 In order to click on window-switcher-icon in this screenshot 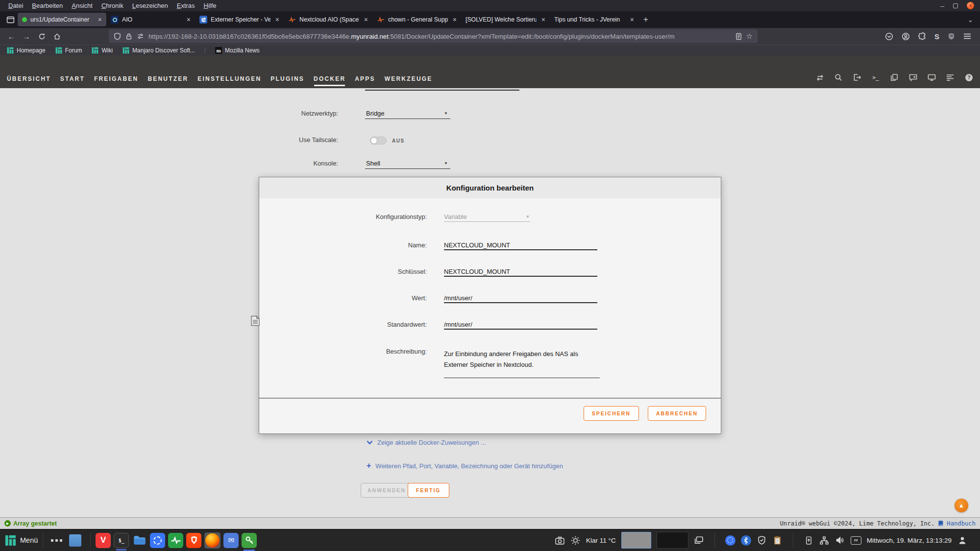, I will do `click(699, 541)`.